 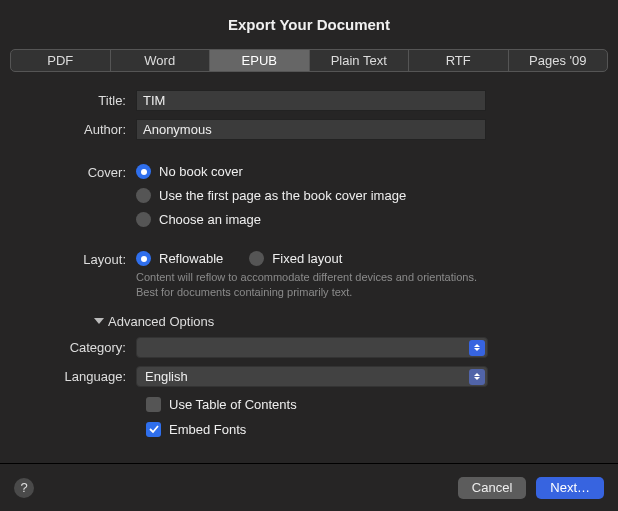 I want to click on title-input, so click(x=311, y=100).